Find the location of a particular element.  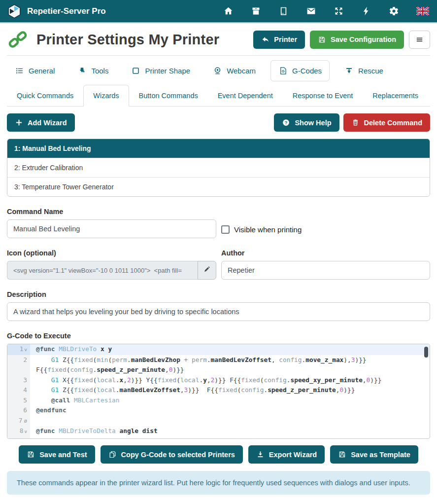

line-marker: ø is located at coordinates (26, 421).